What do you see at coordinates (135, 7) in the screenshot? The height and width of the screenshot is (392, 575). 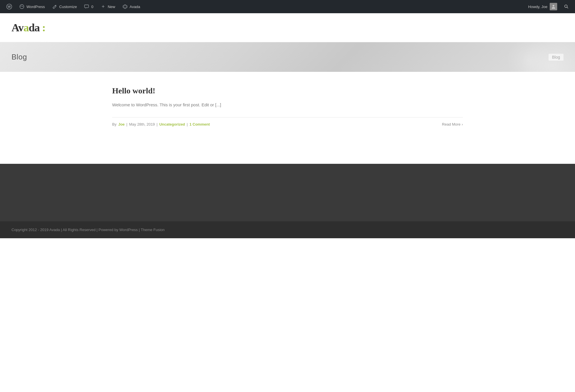 I see `avada-label: Avada` at bounding box center [135, 7].